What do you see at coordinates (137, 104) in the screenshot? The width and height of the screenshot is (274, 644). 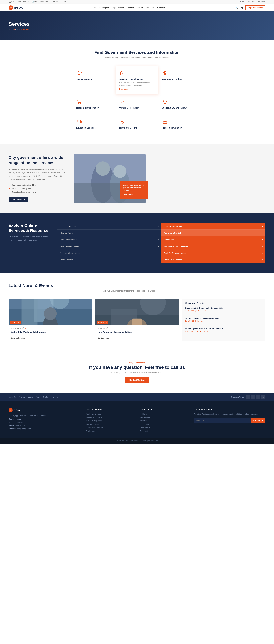 I see `service-card-culture: Culture & Recreation` at bounding box center [137, 104].